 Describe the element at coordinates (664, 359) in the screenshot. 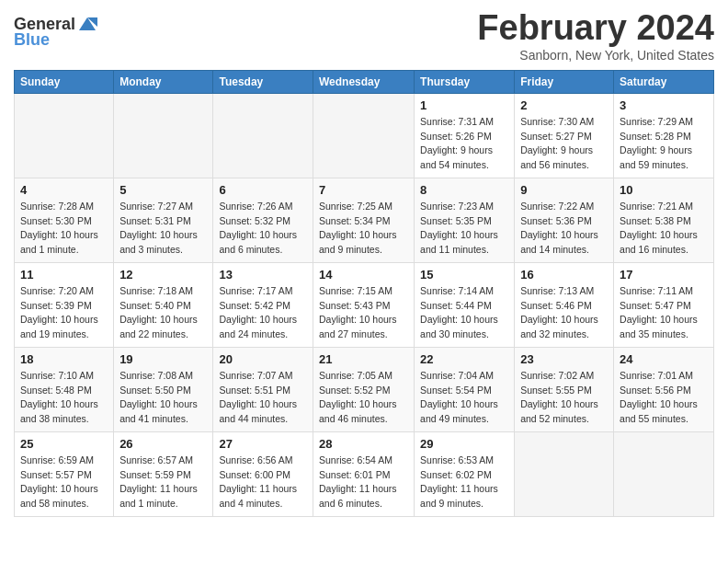

I see `day-number: 24` at that location.